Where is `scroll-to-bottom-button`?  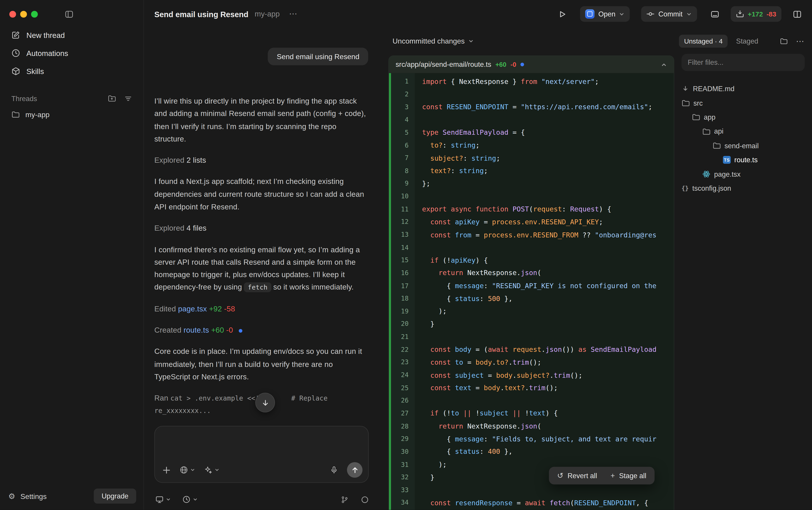
scroll-to-bottom-button is located at coordinates (265, 402).